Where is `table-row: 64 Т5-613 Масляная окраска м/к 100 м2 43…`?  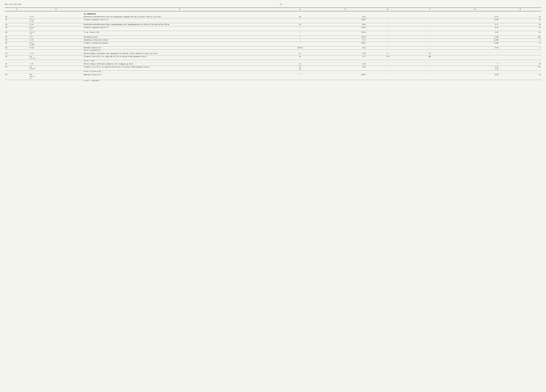 table-row: 64 Т5-613 Масляная окраска м/к 100 м2 43… is located at coordinates (273, 48).